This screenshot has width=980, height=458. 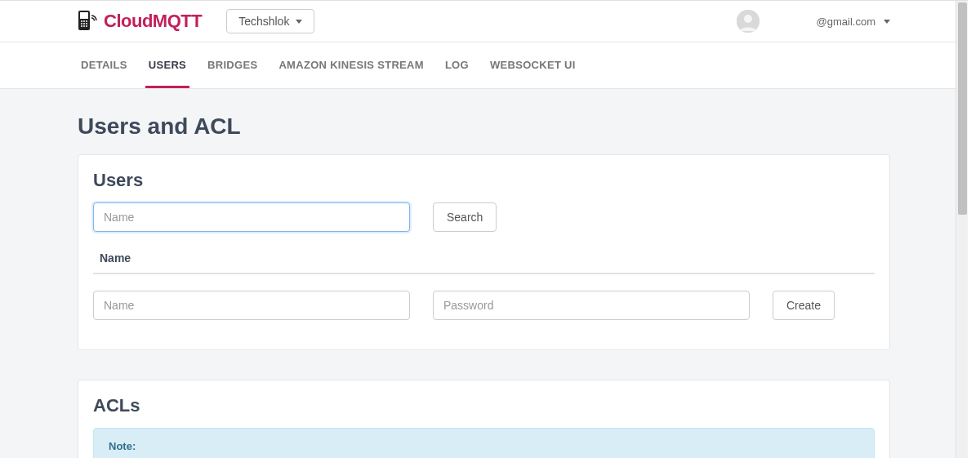 I want to click on note-bullet: There are two types of ACL rules, topic …, so click(x=495, y=456).